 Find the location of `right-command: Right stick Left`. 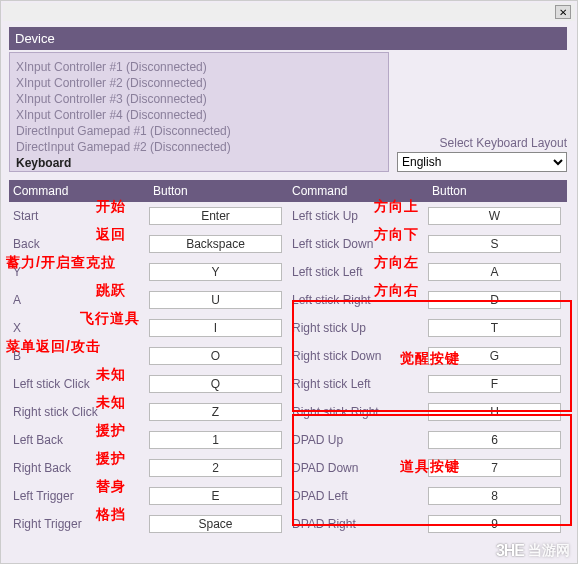

right-command: Right stick Left is located at coordinates (358, 384).